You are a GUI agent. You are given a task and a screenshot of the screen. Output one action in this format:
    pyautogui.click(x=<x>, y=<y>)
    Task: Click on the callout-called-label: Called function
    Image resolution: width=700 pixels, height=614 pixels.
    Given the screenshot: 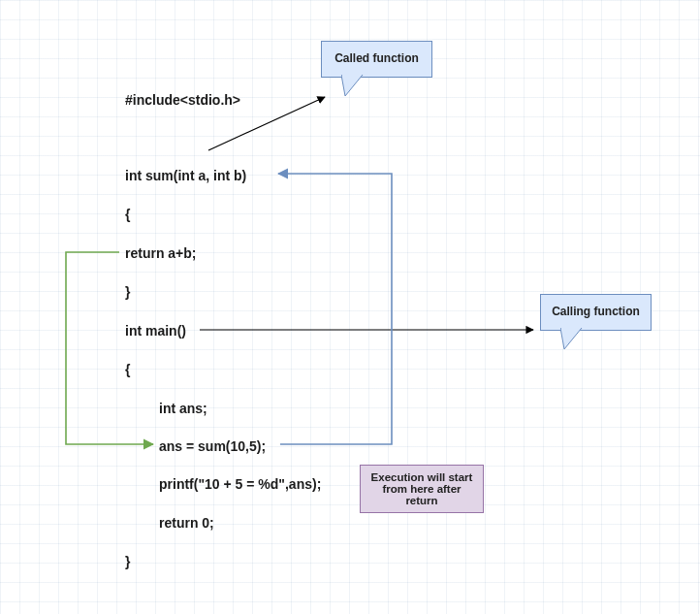 What is the action you would take?
    pyautogui.click(x=376, y=58)
    